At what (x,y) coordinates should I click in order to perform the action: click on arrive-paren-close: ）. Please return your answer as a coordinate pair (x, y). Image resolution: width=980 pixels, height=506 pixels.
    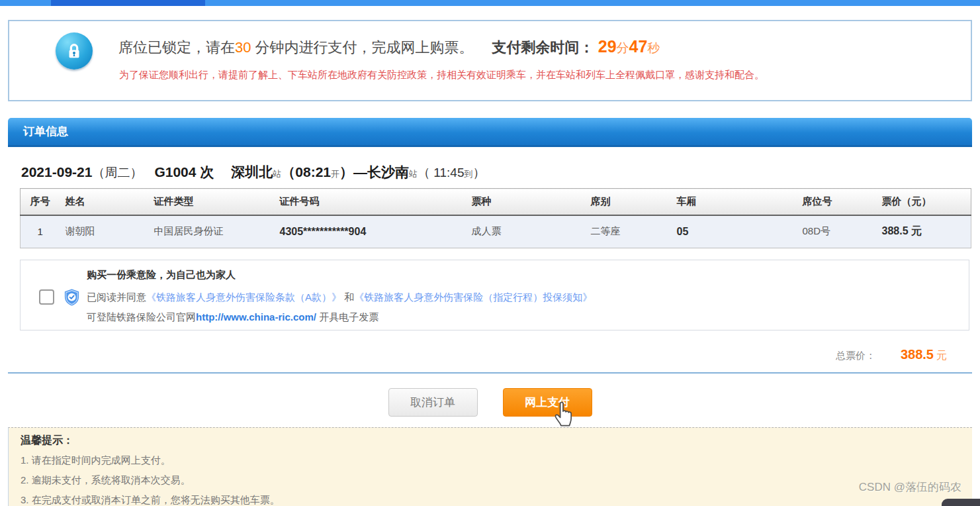
    Looking at the image, I should click on (479, 172).